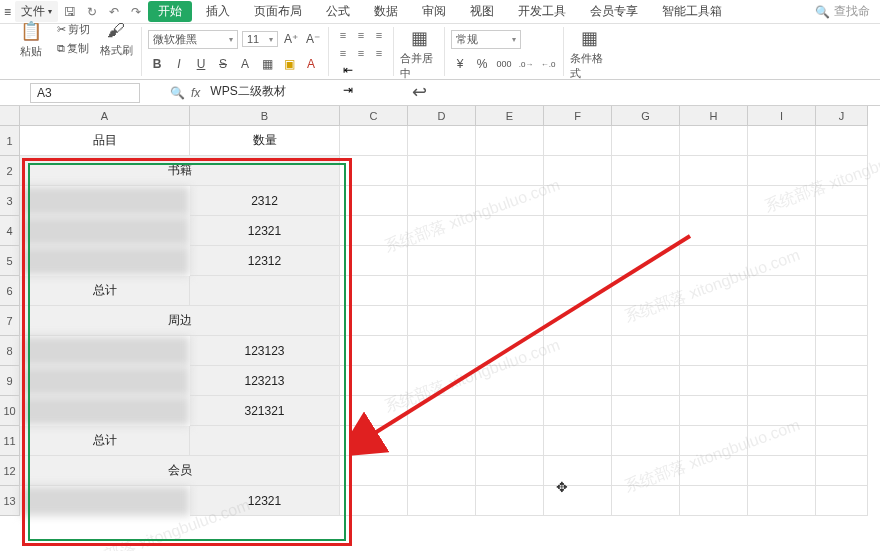 The height and width of the screenshot is (551, 880). Describe the element at coordinates (179, 64) in the screenshot. I see `italic-button: I` at that location.